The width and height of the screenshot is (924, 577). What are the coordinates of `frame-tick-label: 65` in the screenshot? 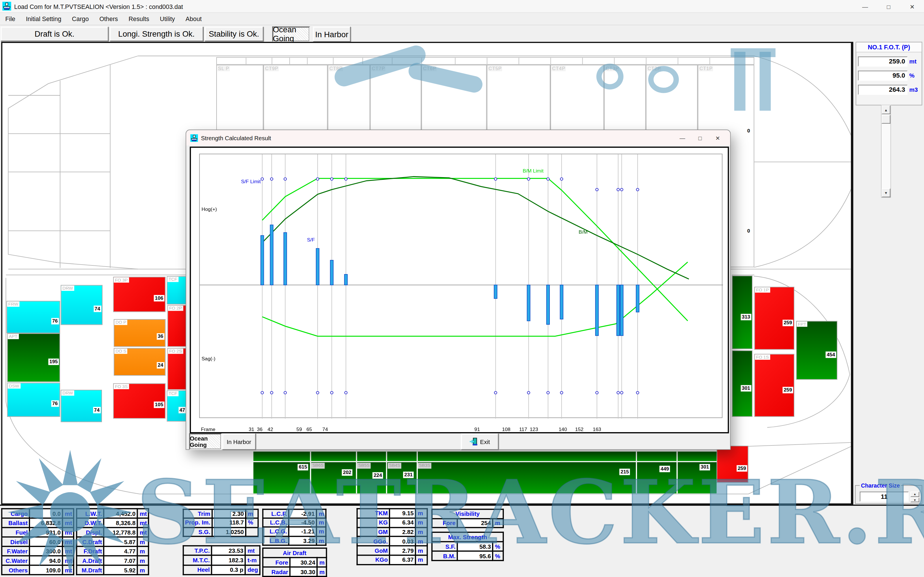 It's located at (309, 429).